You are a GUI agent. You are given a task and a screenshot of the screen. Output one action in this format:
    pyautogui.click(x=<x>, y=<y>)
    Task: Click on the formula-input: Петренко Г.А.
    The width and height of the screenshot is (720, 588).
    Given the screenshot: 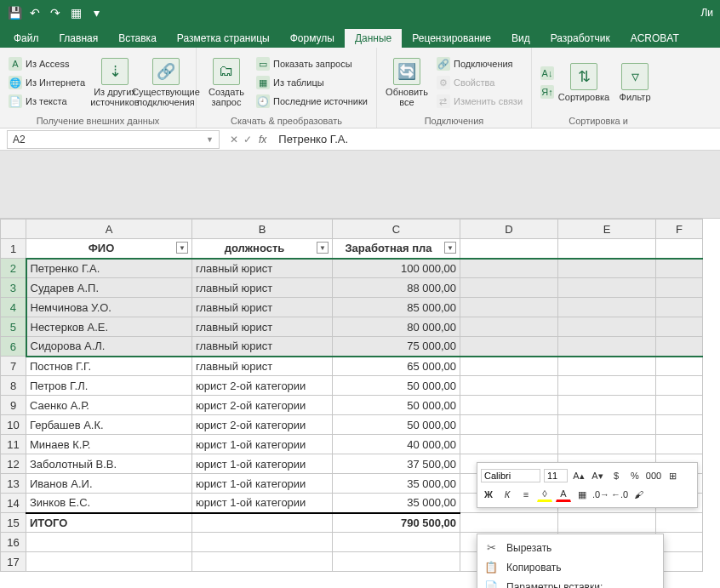 What is the action you would take?
    pyautogui.click(x=497, y=140)
    